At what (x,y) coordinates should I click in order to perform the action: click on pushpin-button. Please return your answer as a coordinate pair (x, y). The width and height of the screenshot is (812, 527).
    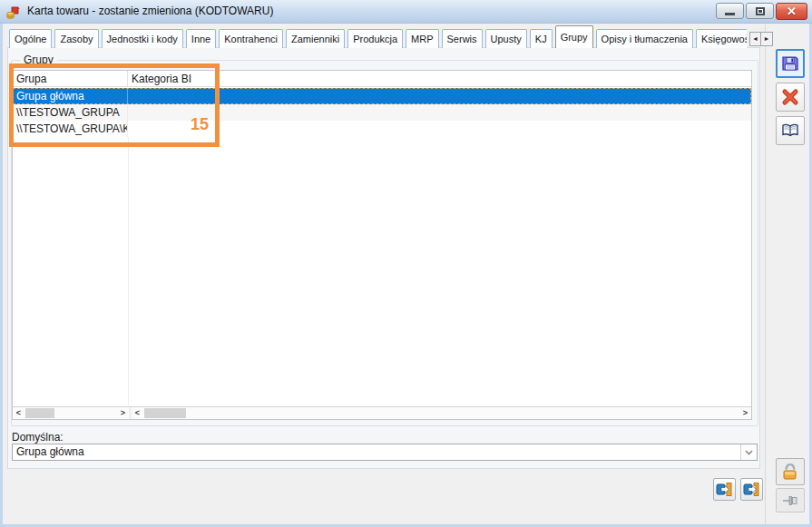
    Looking at the image, I should click on (790, 501).